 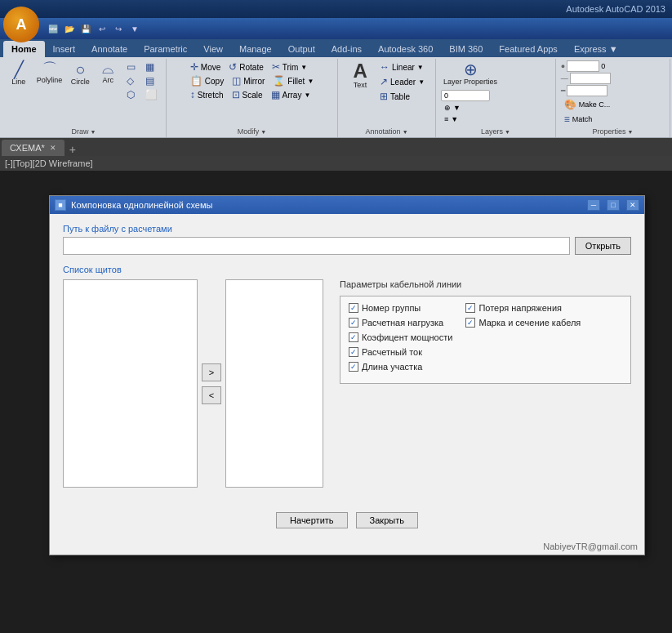 What do you see at coordinates (496, 119) in the screenshot?
I see `layer-btn3: ≡▼` at bounding box center [496, 119].